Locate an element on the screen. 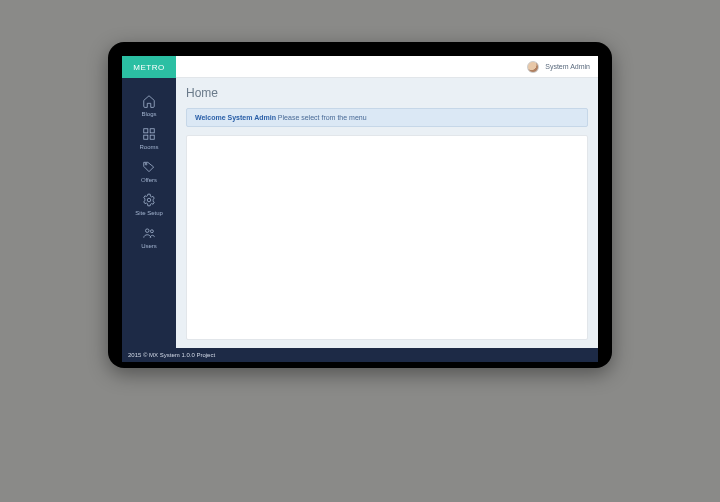  welcome-rest: Please select from the menu is located at coordinates (322, 118).